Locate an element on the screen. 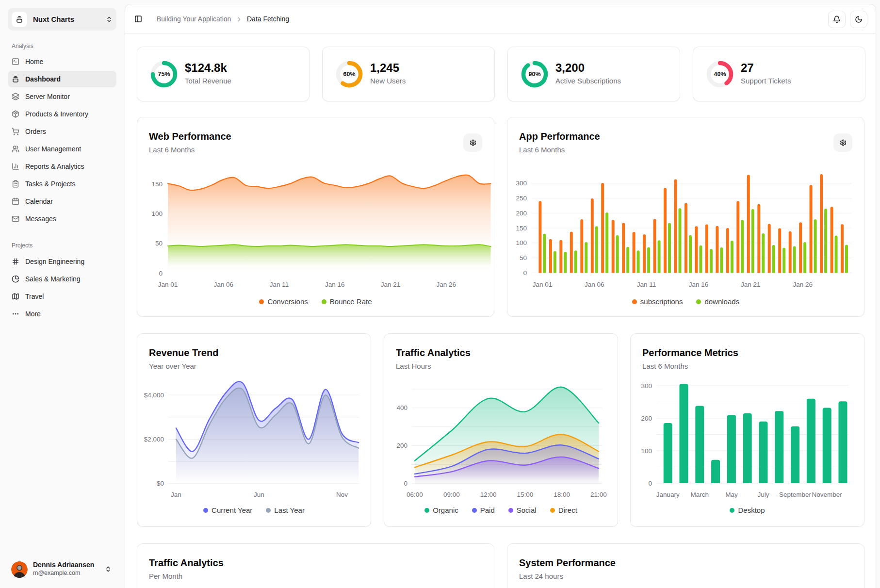 Image resolution: width=880 pixels, height=588 pixels. svg-text: March is located at coordinates (700, 495).